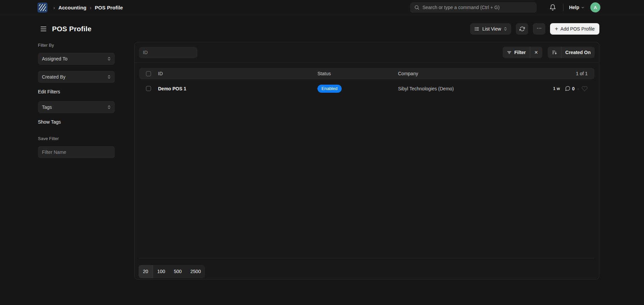 Image resolution: width=644 pixels, height=305 pixels. I want to click on notifications-bell-icon, so click(553, 7).